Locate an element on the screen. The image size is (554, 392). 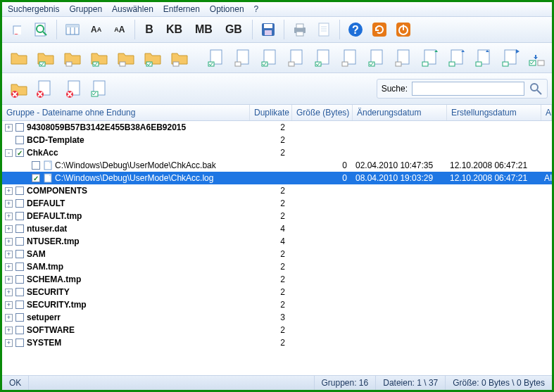
new-doc-button is located at coordinates (324, 30).